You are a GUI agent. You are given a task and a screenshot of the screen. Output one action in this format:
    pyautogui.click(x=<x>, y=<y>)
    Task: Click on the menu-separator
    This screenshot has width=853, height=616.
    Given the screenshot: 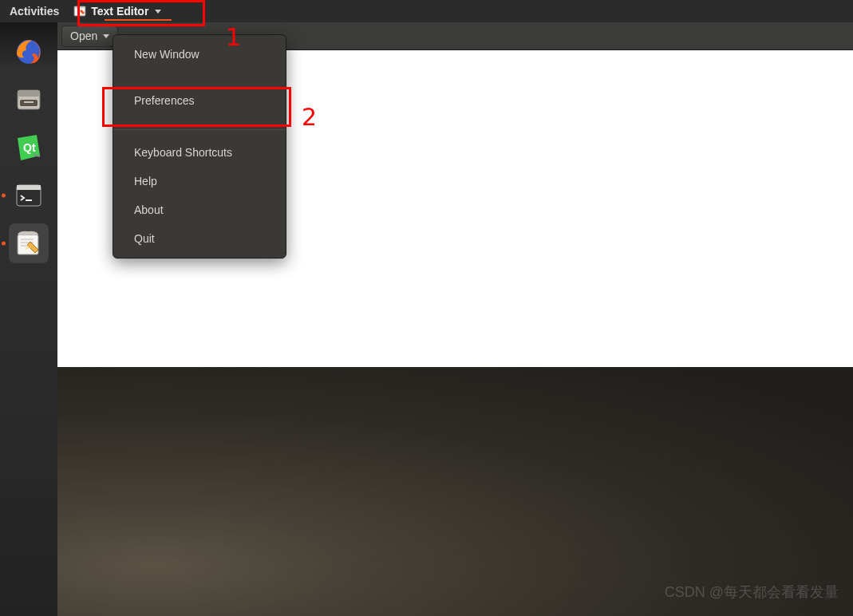 What is the action you would take?
    pyautogui.click(x=199, y=129)
    